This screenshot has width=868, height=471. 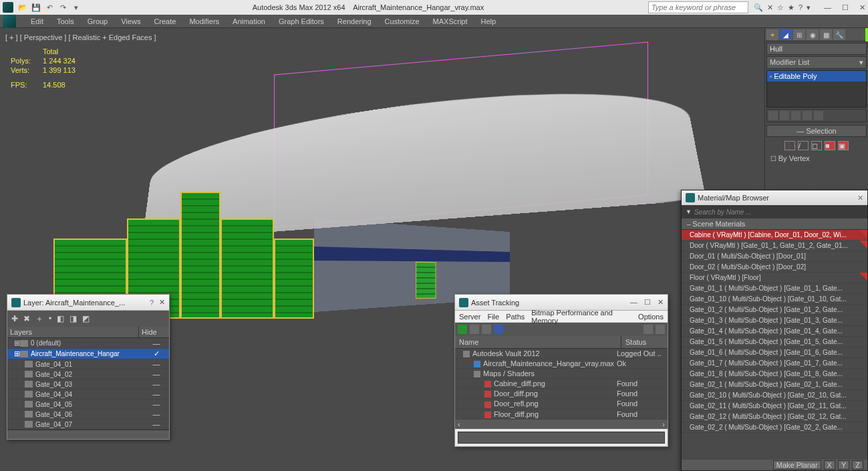 I want to click on material-row: Gate_01_7 ( Multi/Sub-Object ) [Gate_01_…, so click(x=774, y=363).